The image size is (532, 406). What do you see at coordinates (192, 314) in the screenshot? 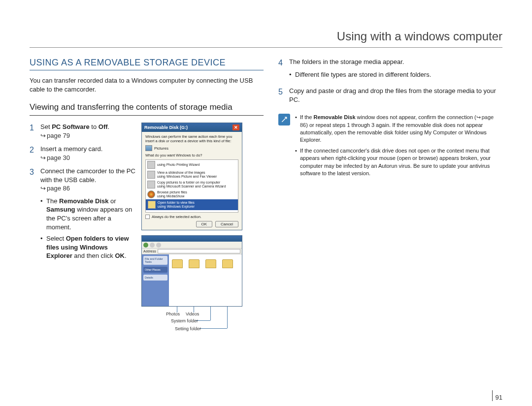
I see `callout-videos: Videos` at bounding box center [192, 314].